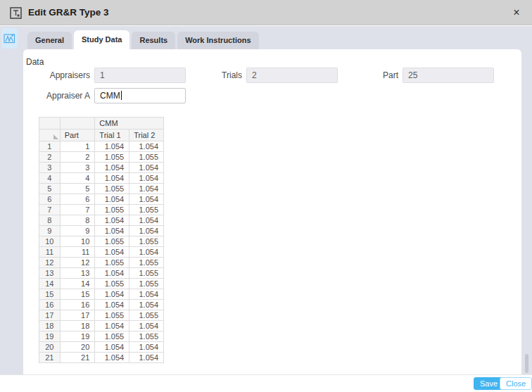  What do you see at coordinates (77, 263) in the screenshot?
I see `part-cell: 12` at bounding box center [77, 263].